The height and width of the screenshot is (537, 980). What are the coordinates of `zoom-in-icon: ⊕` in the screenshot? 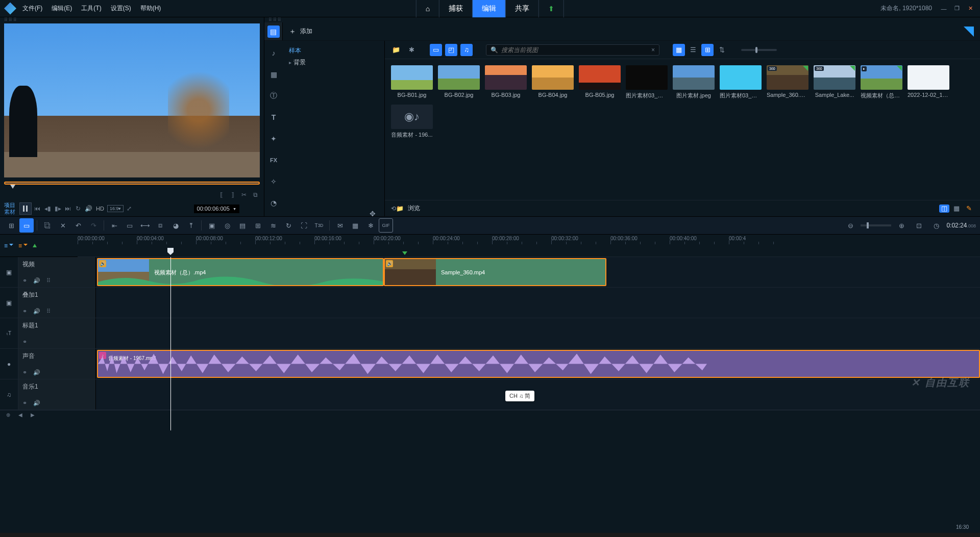 It's located at (901, 225).